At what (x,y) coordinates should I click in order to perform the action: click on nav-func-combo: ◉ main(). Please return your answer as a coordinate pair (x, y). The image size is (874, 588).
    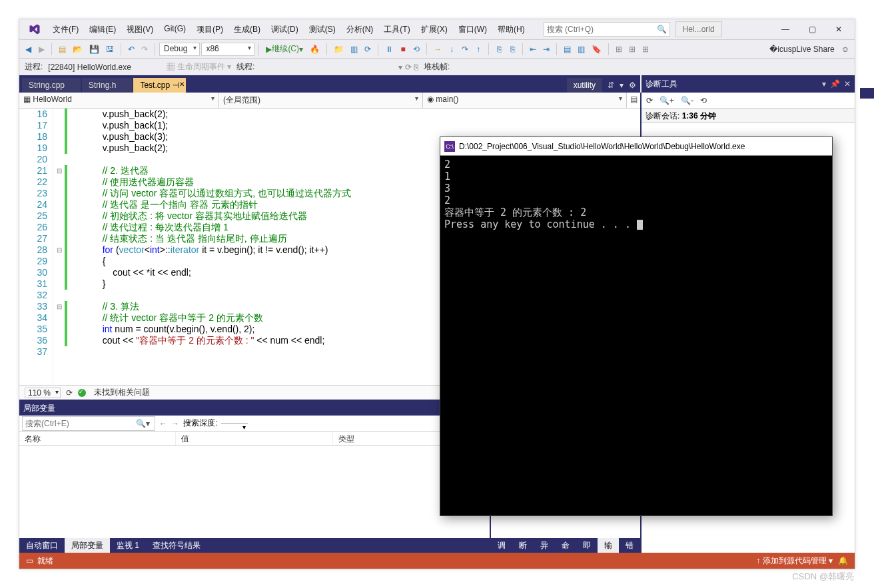
    Looking at the image, I should click on (525, 100).